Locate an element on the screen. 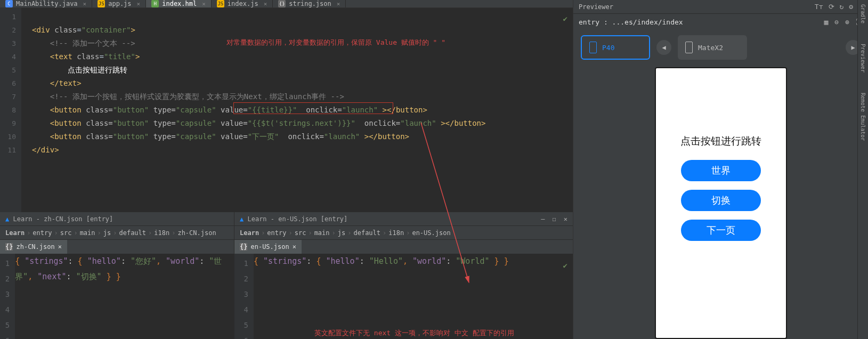 Image resolution: width=868 pixels, height=339 pixels. pane-title: ▲ Learn - en-US.json [entry] —☐✕ is located at coordinates (404, 219).